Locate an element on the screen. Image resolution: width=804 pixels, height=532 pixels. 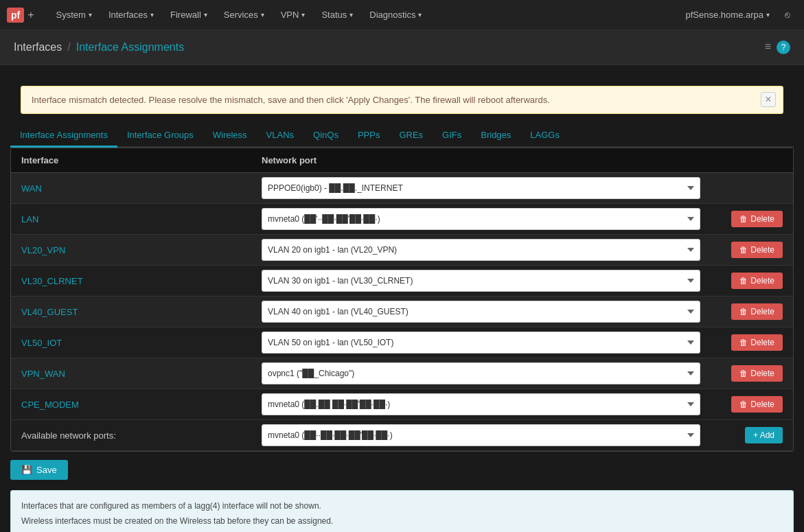
nav-item-system: System ▾ is located at coordinates (74, 15).